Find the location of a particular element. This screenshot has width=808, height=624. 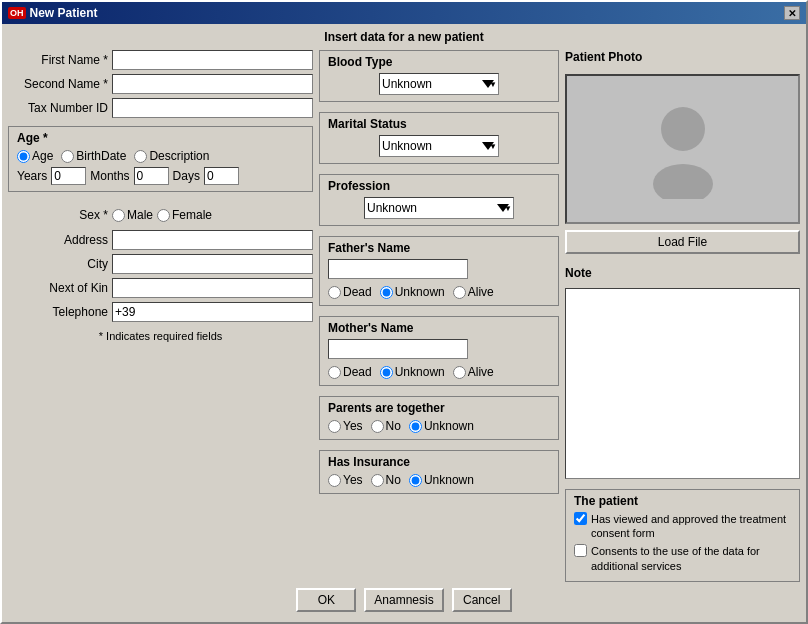

cancel-button: Cancel is located at coordinates (482, 600).